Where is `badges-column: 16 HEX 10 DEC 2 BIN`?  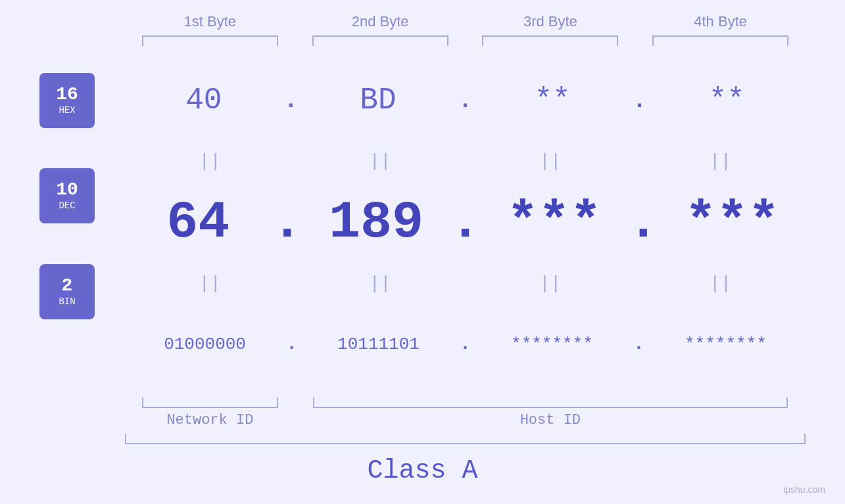
badges-column: 16 HEX 10 DEC 2 BIN is located at coordinates (82, 222).